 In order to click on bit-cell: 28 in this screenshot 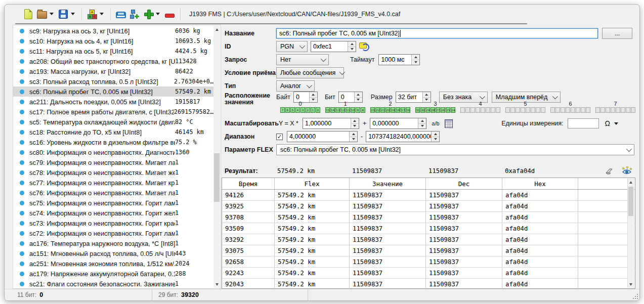, I will do `click(433, 110)`.